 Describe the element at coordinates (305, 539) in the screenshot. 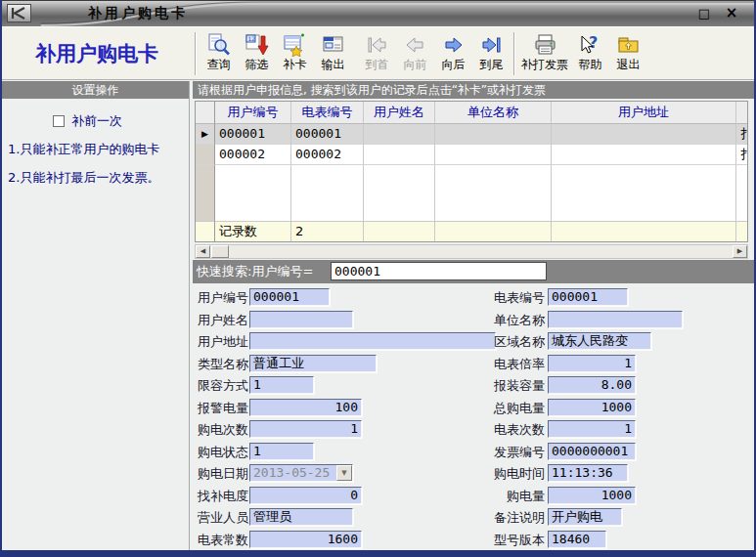

I see `field-meter-constant: 1600` at that location.